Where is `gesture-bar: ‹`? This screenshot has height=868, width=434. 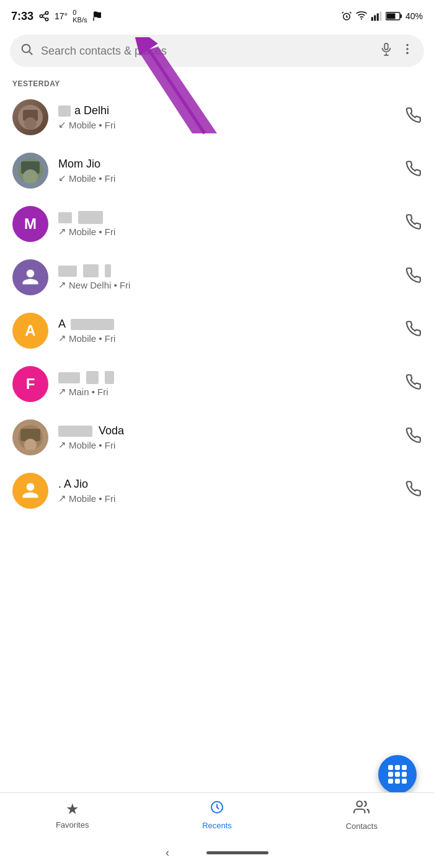 gesture-bar: ‹ is located at coordinates (217, 852).